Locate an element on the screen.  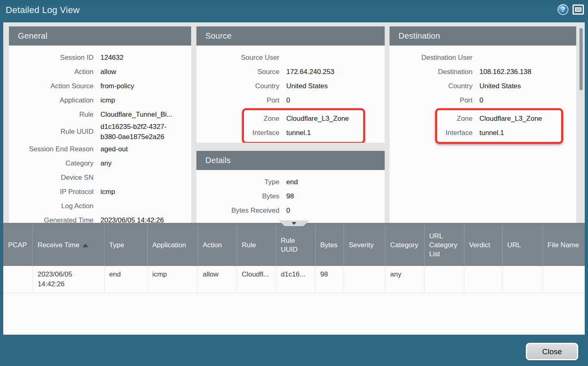
field-label: Source is located at coordinates (238, 72).